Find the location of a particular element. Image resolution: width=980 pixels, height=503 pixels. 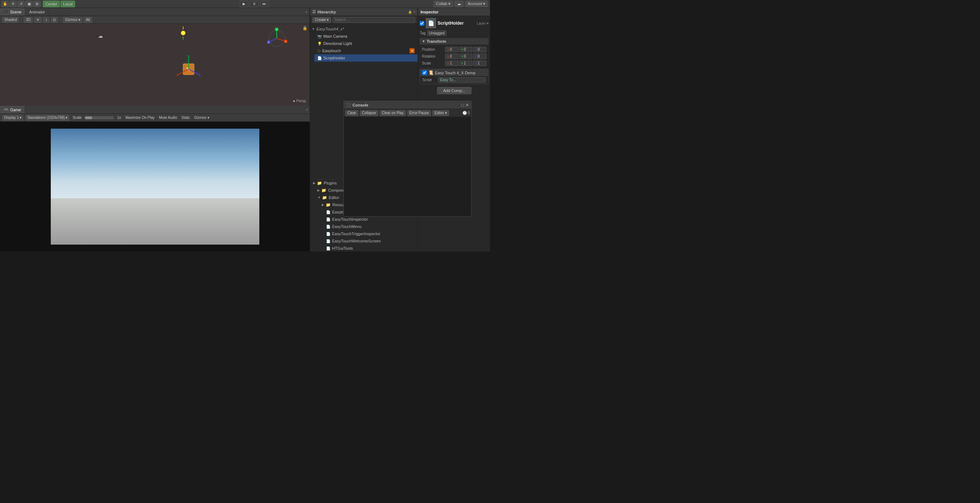

console-clear-btn: Clear is located at coordinates (352, 113).